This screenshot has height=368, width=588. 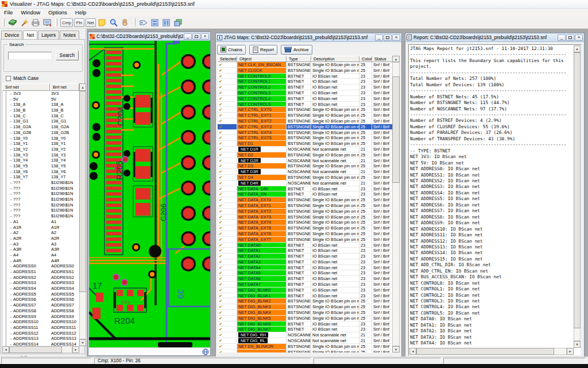 What do you see at coordinates (305, 183) in the screenshot?
I see `jtag-row: ✔NET D4RNOSCANNETNot scannable net21Snf …` at bounding box center [305, 183].